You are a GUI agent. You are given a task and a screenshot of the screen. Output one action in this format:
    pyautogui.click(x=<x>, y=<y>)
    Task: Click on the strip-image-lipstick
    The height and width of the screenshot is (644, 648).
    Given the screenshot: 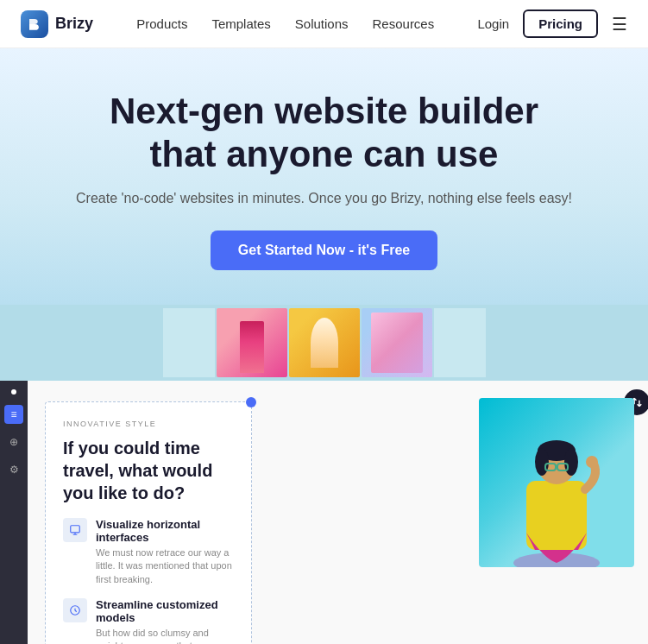 What is the action you would take?
    pyautogui.click(x=252, y=343)
    